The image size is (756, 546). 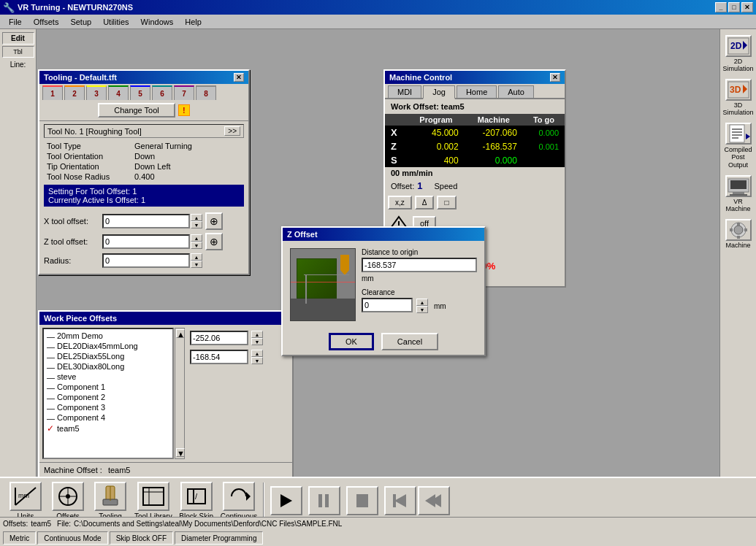 What do you see at coordinates (108, 407) in the screenshot?
I see `list-item: — Component 3` at bounding box center [108, 407].